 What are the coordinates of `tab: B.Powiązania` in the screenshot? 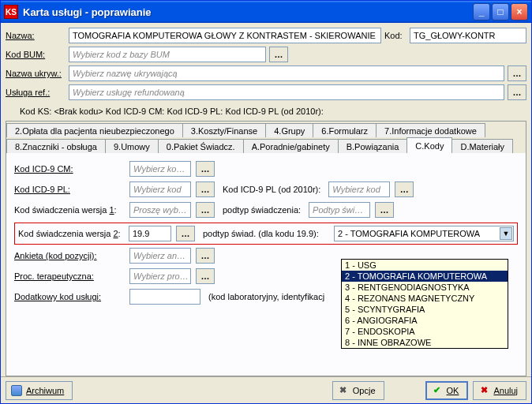 It's located at (373, 146).